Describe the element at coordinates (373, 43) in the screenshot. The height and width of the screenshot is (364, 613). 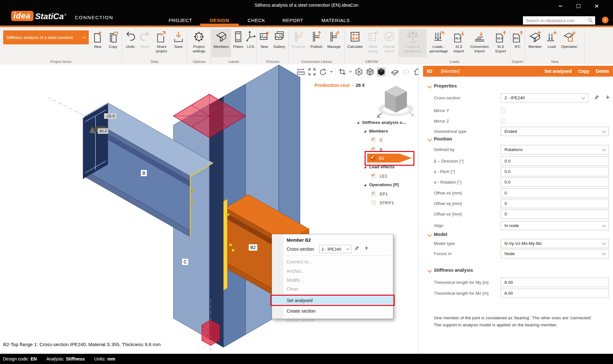
I see `weld-sizing-button: Weld sizing` at that location.